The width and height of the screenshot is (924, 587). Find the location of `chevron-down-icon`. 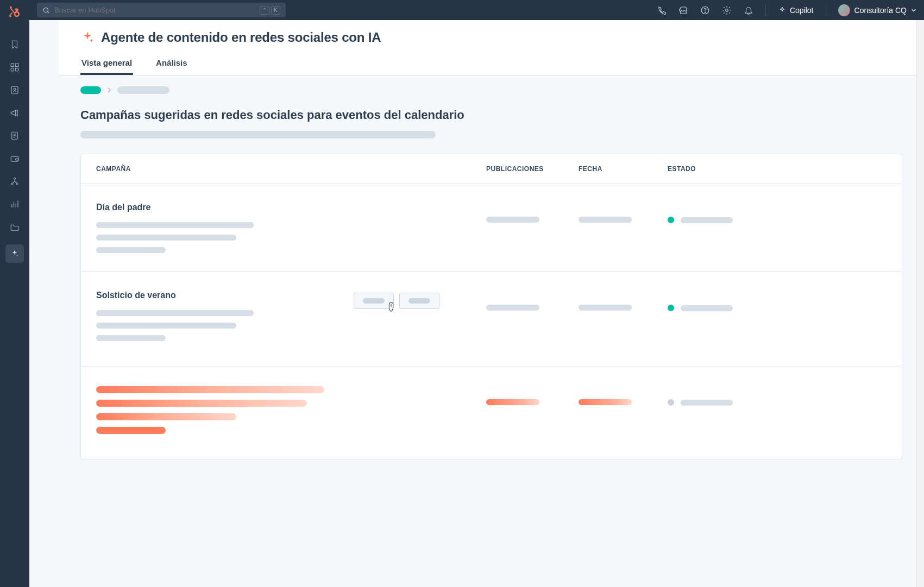

chevron-down-icon is located at coordinates (914, 10).